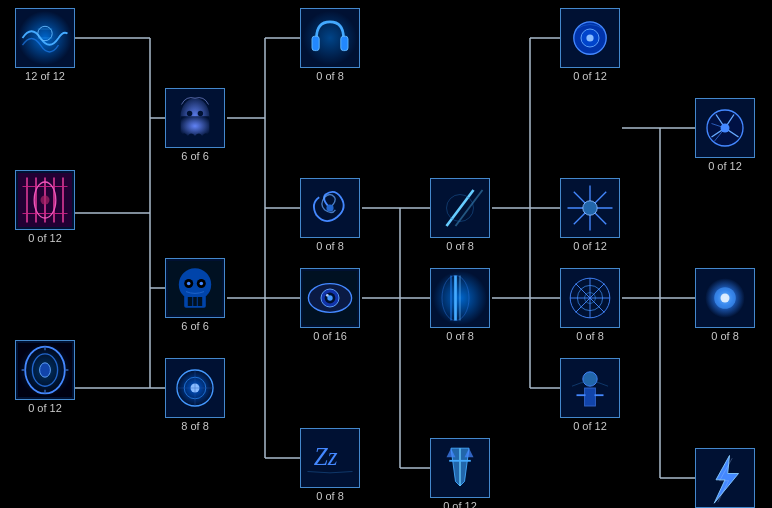  Describe the element at coordinates (330, 458) in the screenshot. I see `icon-n10: Zz` at that location.